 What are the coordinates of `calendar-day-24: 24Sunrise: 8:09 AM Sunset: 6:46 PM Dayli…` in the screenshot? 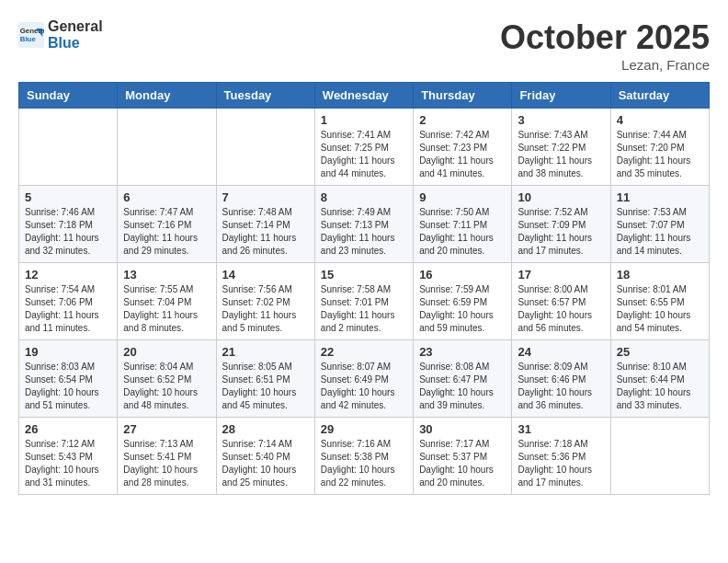 It's located at (561, 379).